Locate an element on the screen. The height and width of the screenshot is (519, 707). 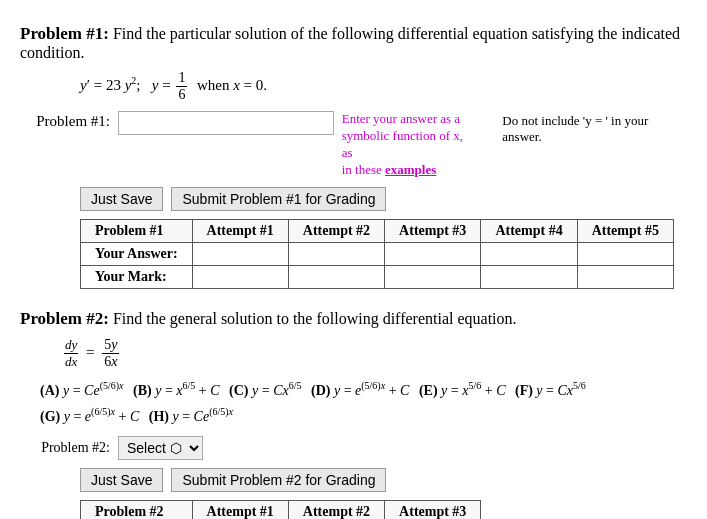
dydx-fraction: dy dx is located at coordinates (71, 354).